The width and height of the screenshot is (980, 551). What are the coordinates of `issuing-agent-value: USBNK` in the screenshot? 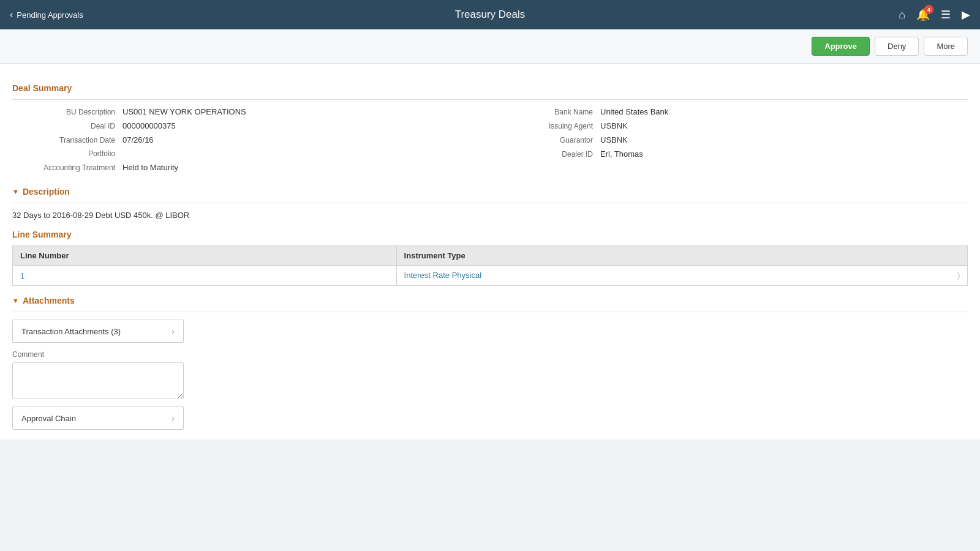 It's located at (614, 126).